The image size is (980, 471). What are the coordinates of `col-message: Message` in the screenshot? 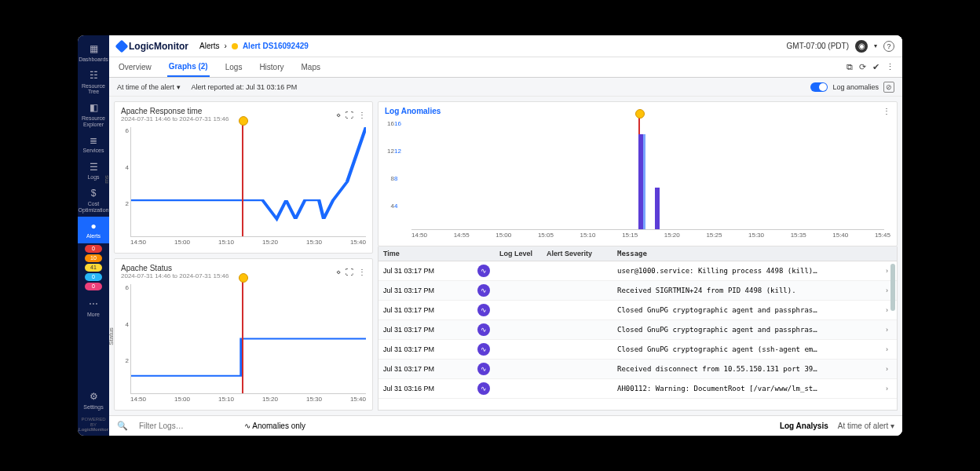 It's located at (747, 254).